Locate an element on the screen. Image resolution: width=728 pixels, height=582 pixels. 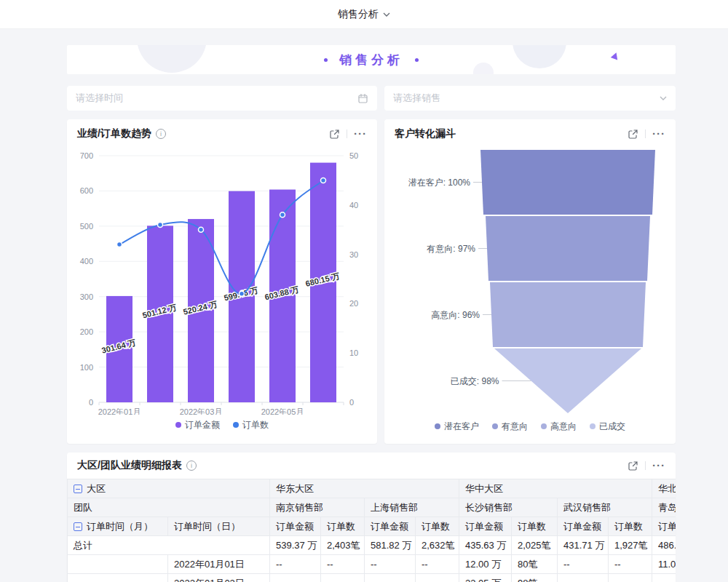
cell-text: 团队 is located at coordinates (83, 508).